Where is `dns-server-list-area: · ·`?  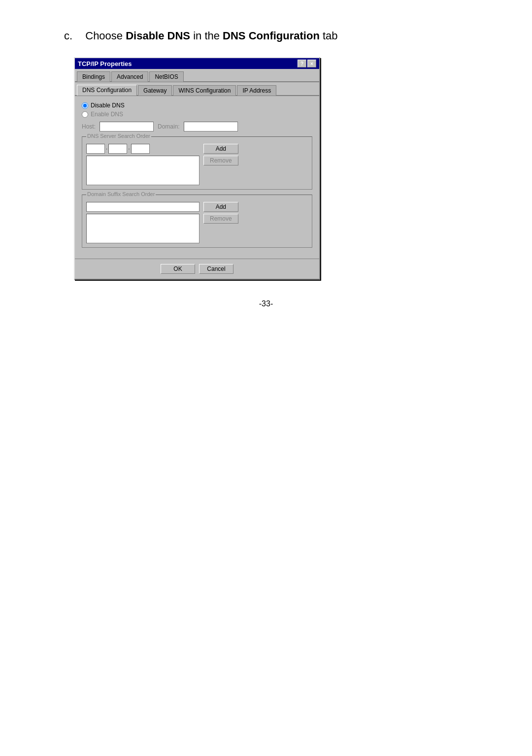 dns-server-list-area: · · is located at coordinates (143, 164).